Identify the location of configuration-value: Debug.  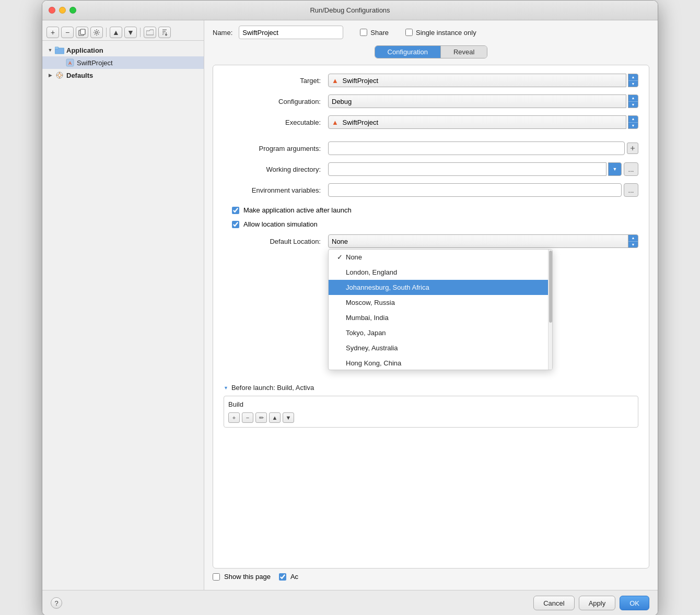
(342, 101).